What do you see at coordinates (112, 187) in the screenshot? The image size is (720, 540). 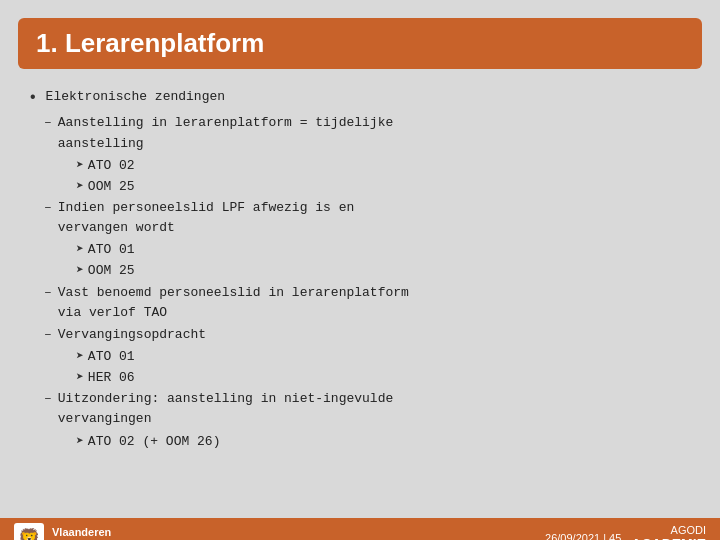 I see `arrow-text-0-1: OOM 25` at bounding box center [112, 187].